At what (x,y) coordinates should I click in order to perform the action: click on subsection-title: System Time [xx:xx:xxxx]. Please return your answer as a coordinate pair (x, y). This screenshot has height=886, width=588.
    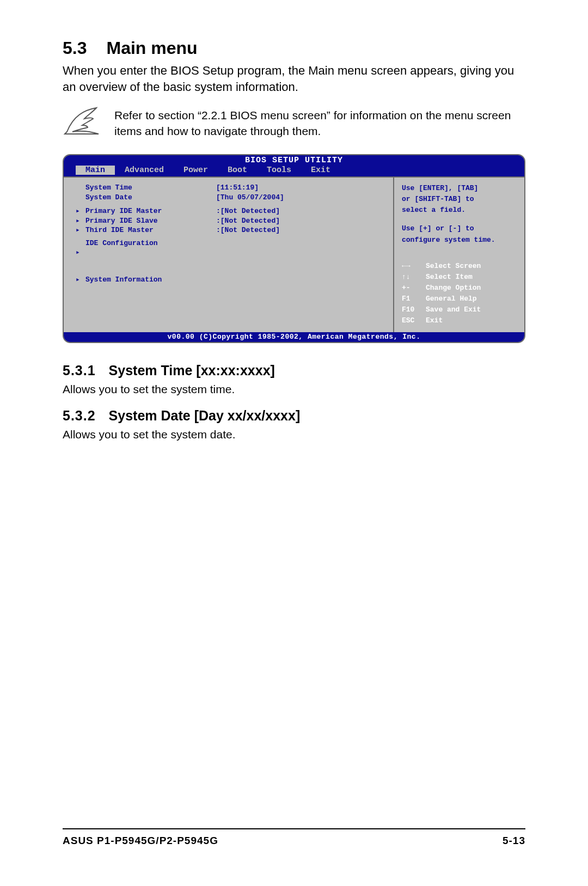
    Looking at the image, I should click on (192, 370).